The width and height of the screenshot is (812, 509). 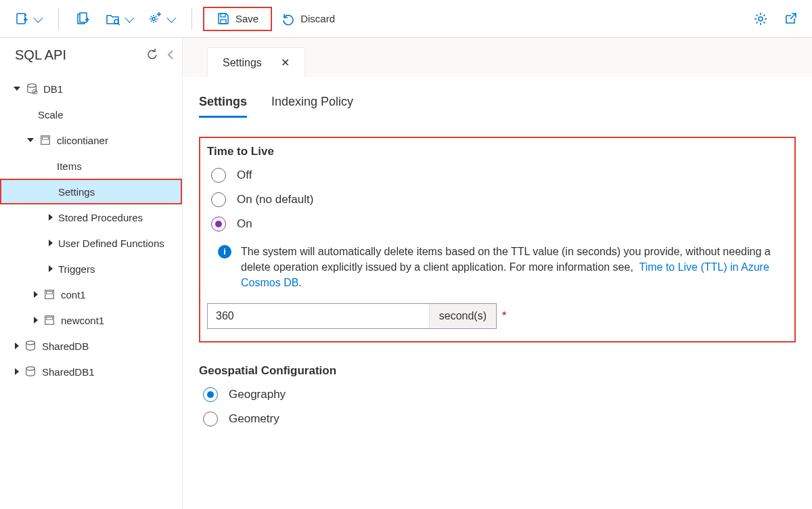 I want to click on ttl-option-on-no-default: On (no default), so click(x=499, y=200).